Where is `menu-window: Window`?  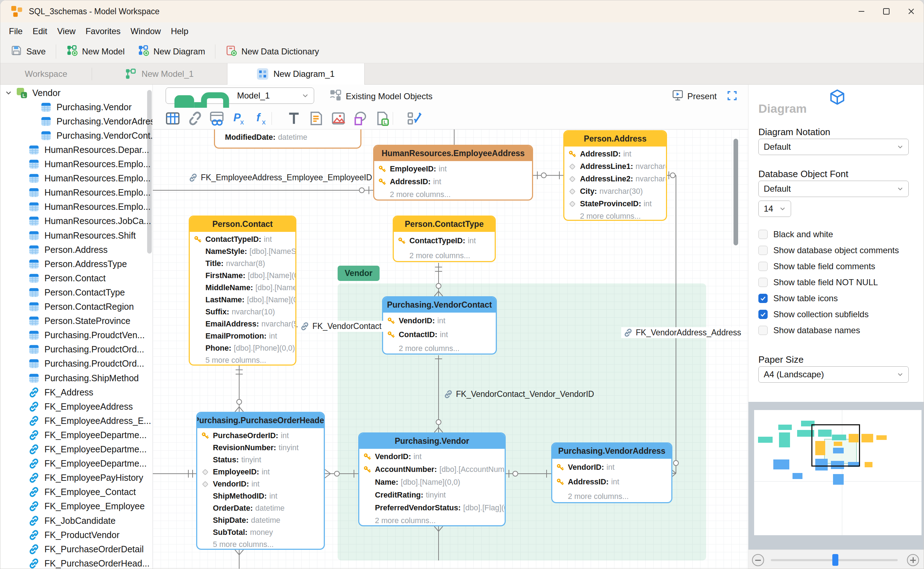 menu-window: Window is located at coordinates (146, 31).